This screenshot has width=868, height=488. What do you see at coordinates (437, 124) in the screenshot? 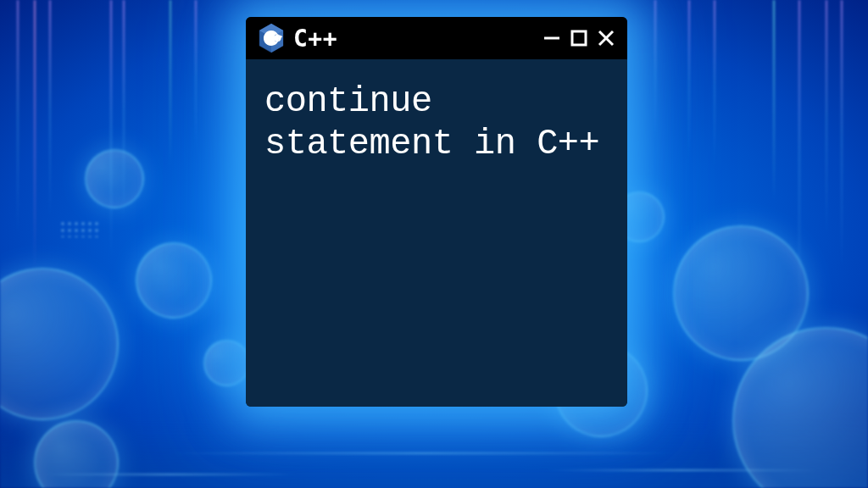
I see `content-text: continue statement in C++` at bounding box center [437, 124].